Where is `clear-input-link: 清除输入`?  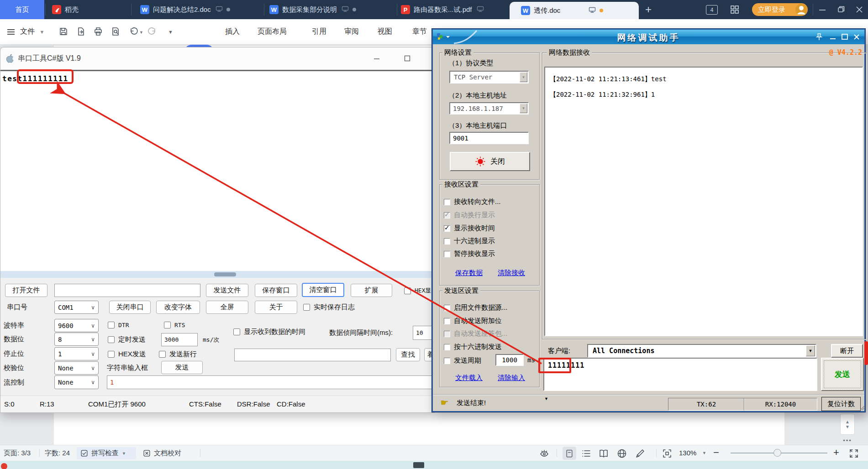 clear-input-link: 清除输入 is located at coordinates (511, 378).